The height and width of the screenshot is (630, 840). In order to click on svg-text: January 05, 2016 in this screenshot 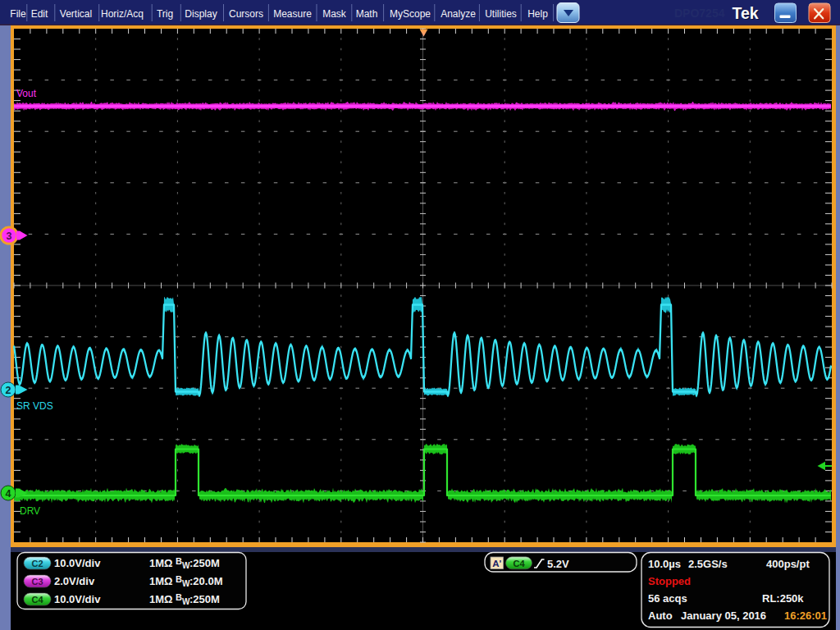, I will do `click(724, 615)`.